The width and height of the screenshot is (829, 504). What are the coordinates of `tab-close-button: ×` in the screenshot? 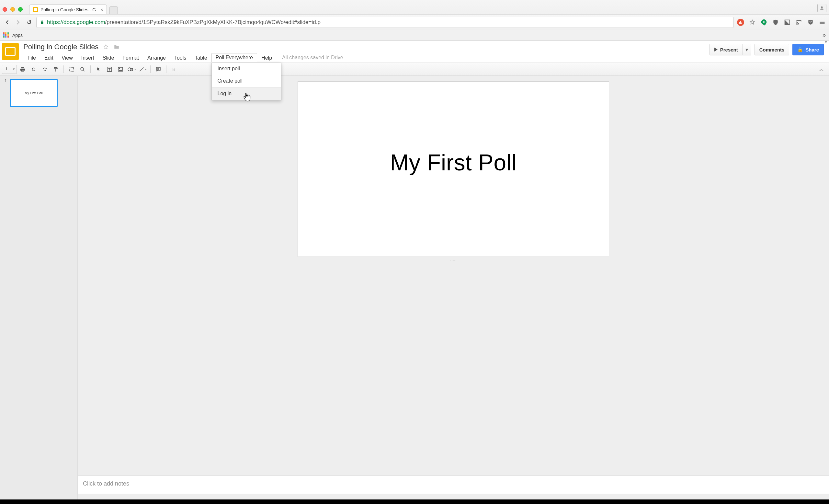 It's located at (102, 10).